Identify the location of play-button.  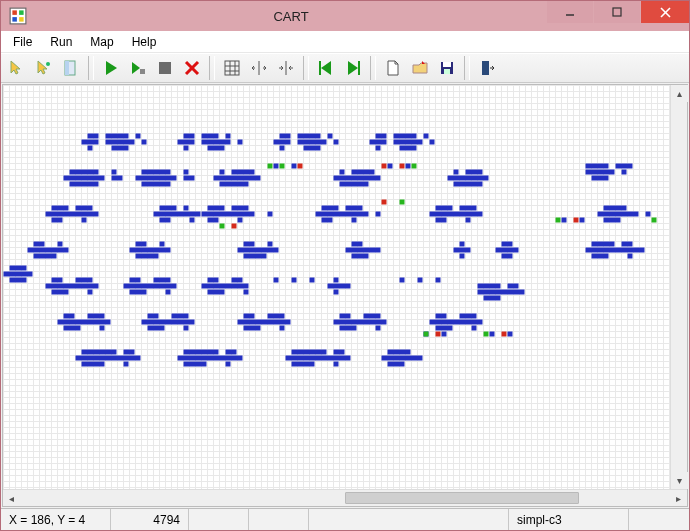
(111, 68).